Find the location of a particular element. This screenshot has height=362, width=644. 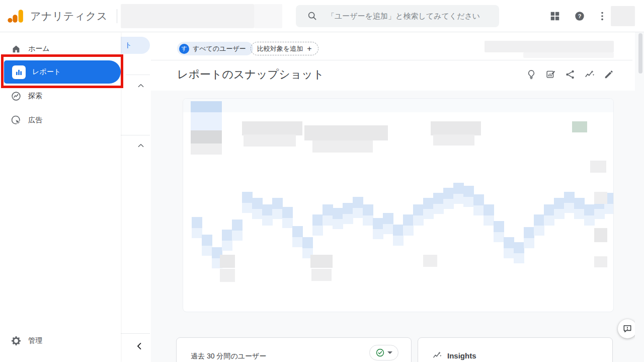

scrollbar-track is located at coordinates (639, 197).